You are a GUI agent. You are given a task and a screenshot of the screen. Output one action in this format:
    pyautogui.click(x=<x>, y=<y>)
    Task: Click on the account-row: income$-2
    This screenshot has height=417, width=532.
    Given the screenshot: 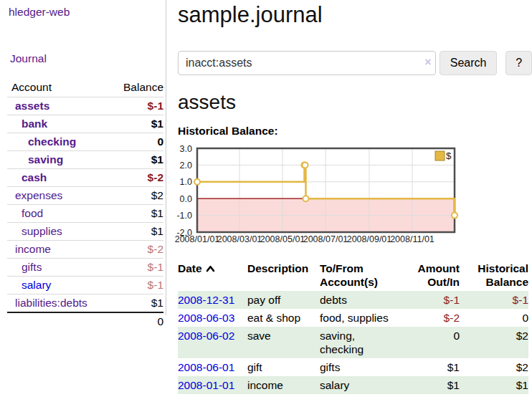 What is the action you would take?
    pyautogui.click(x=85, y=249)
    